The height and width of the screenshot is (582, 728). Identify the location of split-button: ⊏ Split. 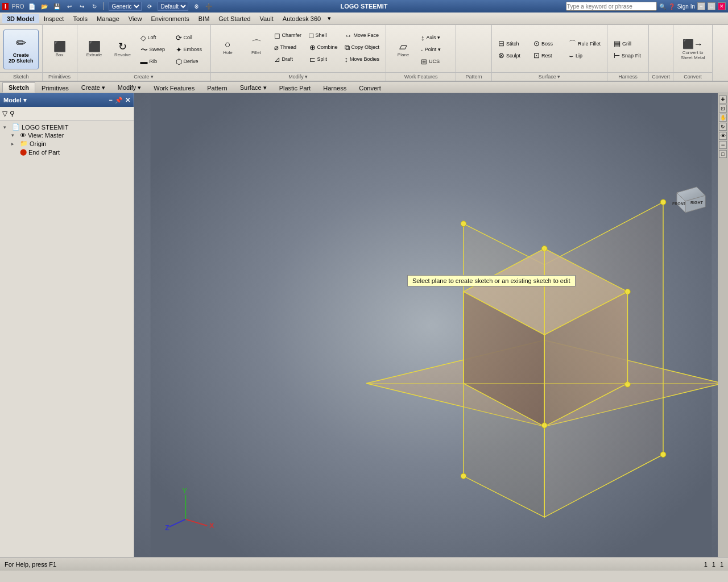
(324, 59).